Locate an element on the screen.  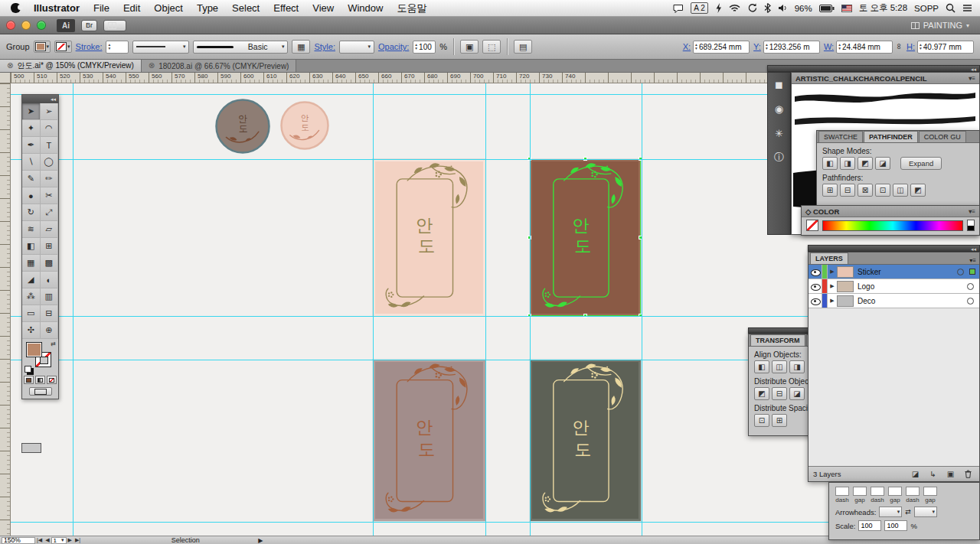
fill-color-swatch: ▾ is located at coordinates (43, 47).